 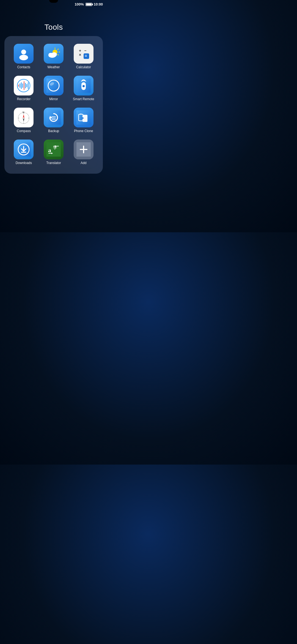 I want to click on app-item-downloads: Downloads, so click(x=24, y=152).